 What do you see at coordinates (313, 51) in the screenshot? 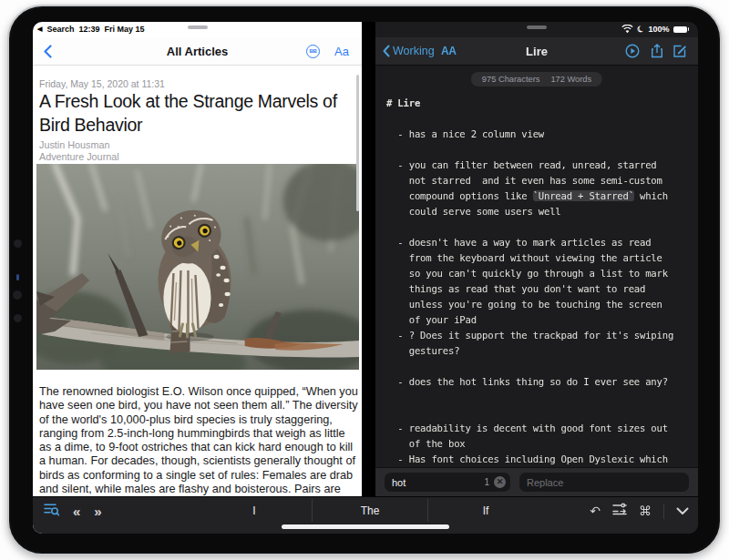
I see `reader-view-button: BB` at bounding box center [313, 51].